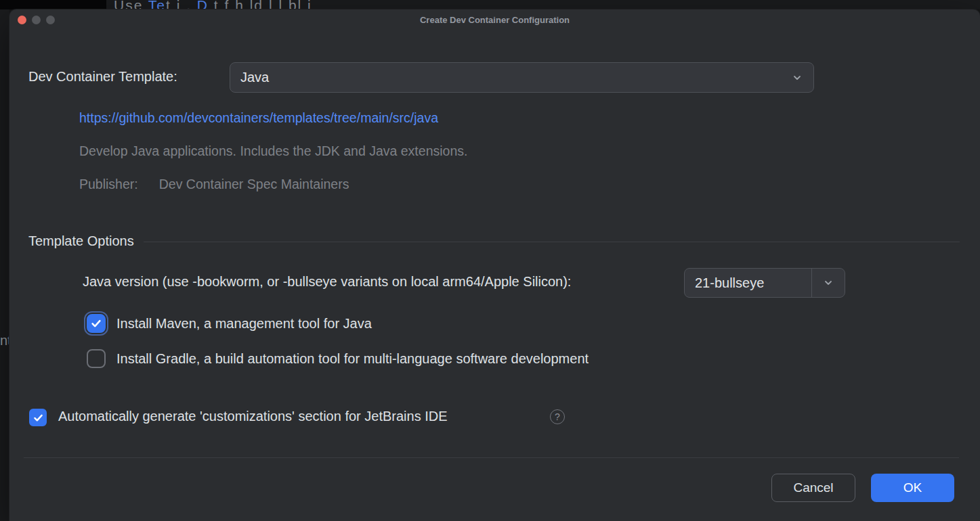  What do you see at coordinates (53, 5) in the screenshot?
I see `background-ide-panel` at bounding box center [53, 5].